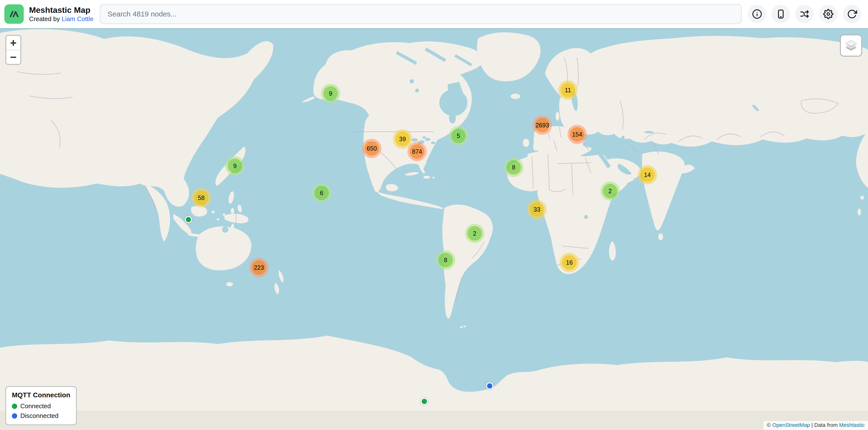 The width and height of the screenshot is (868, 430). What do you see at coordinates (372, 148) in the screenshot?
I see `cluster-count: 650` at bounding box center [372, 148].